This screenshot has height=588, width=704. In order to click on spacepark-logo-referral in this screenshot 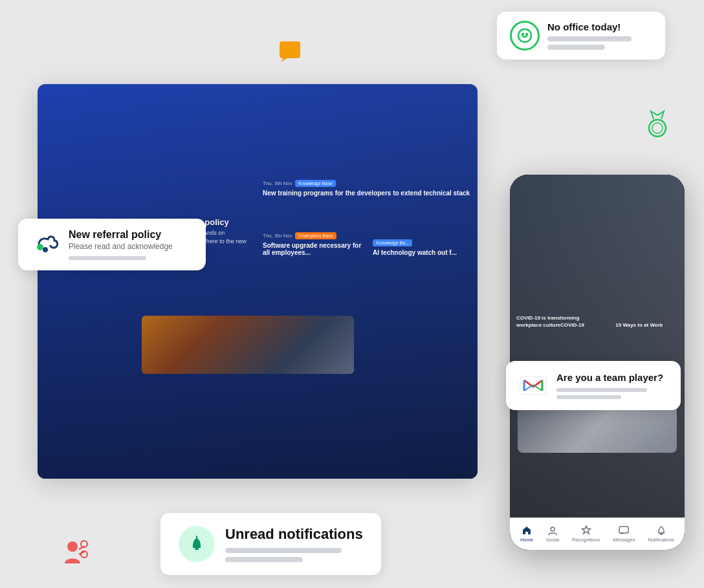, I will do `click(45, 245)`.